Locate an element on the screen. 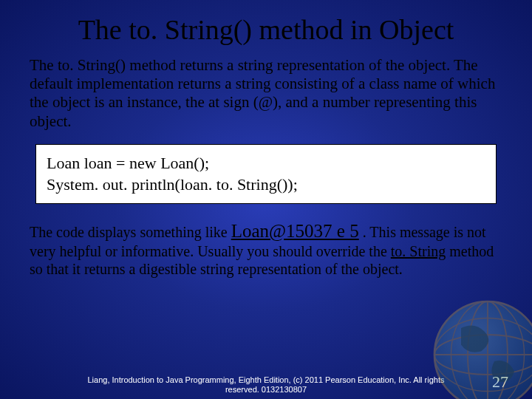  code-line-2: System. out. println(loan. to. String())… is located at coordinates (266, 185).